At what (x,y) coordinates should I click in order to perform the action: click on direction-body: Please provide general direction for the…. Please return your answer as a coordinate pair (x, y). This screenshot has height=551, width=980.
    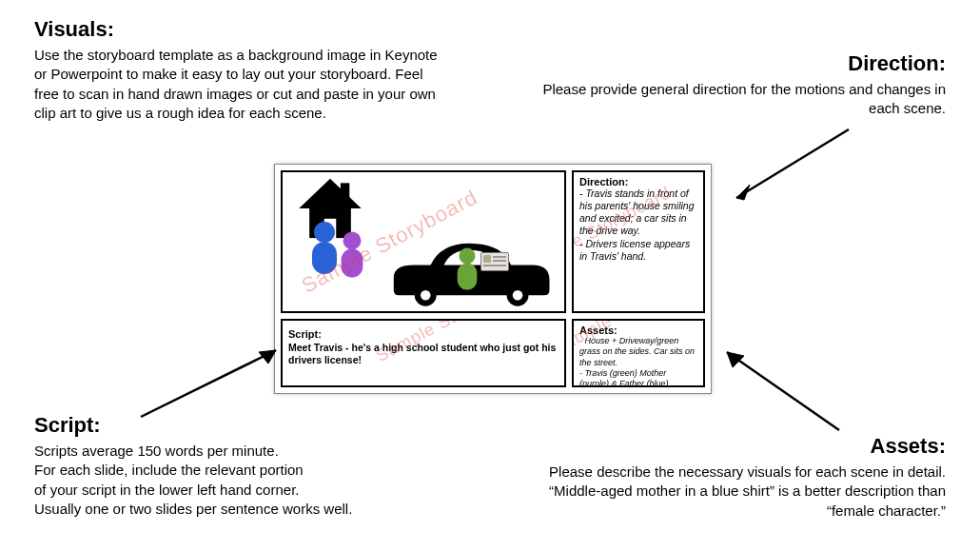
    Looking at the image, I should click on (741, 99).